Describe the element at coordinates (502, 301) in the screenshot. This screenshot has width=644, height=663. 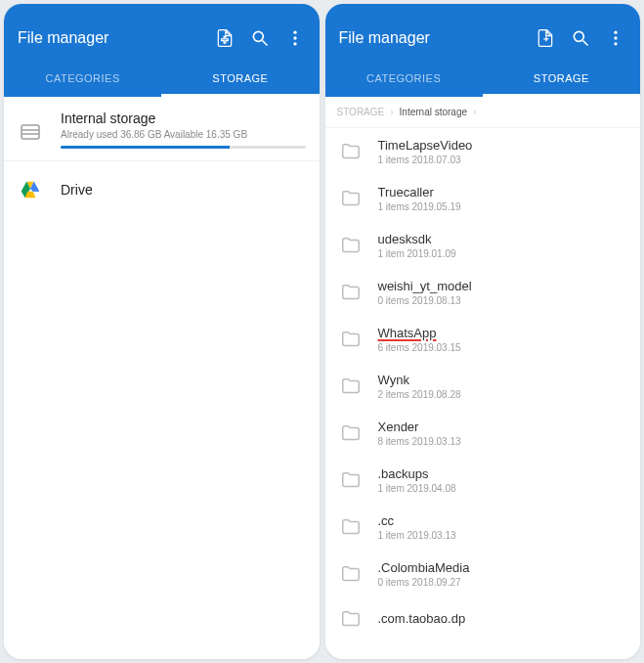
I see `folder-sub: 0 items 2019.08.13` at that location.